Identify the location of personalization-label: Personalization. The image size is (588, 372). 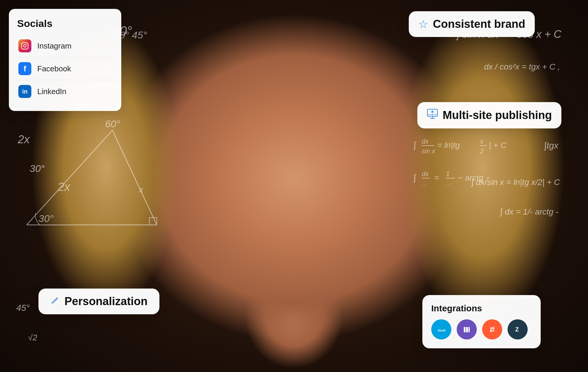
(106, 301).